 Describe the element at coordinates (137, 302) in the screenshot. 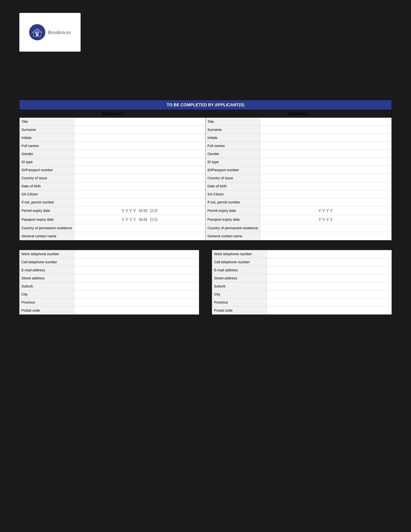

I see `contact-value-province` at that location.